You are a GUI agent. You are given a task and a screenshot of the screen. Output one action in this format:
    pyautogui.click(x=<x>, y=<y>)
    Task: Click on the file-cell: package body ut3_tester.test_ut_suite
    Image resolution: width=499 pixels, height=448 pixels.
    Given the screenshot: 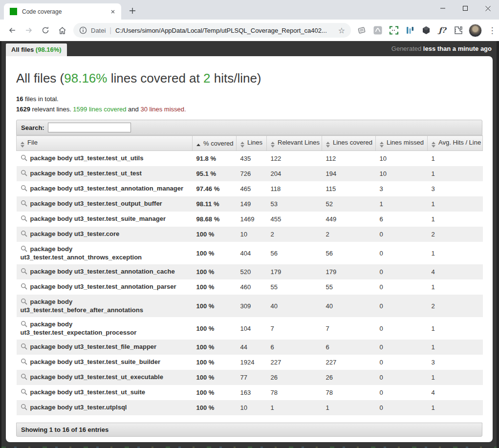 What is the action you would take?
    pyautogui.click(x=105, y=393)
    